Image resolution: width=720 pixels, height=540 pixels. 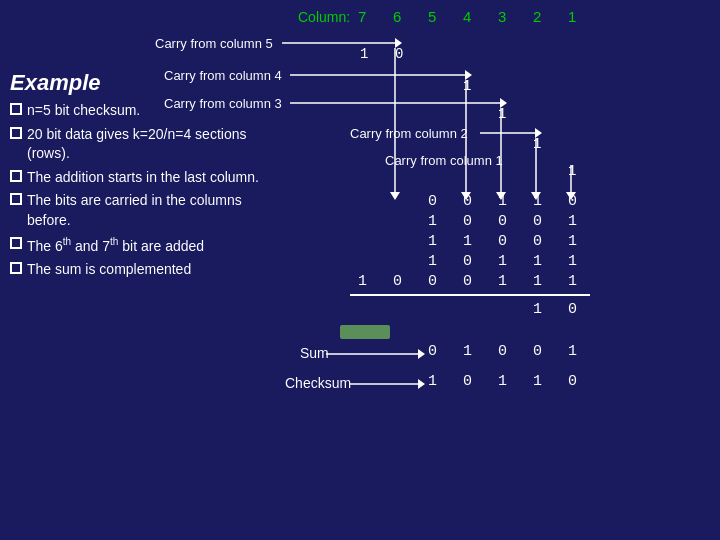 I want to click on svg-text: Carry from column 2, so click(x=409, y=134).